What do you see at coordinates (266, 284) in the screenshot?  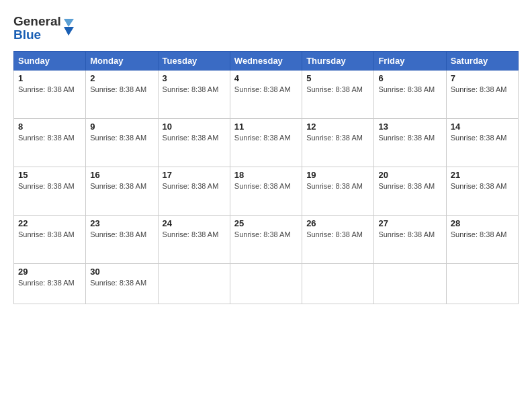 I see `calendar-week-row: 29Sunrise: 8:38 AM30Sunrise: 8:38 AM` at bounding box center [266, 284].